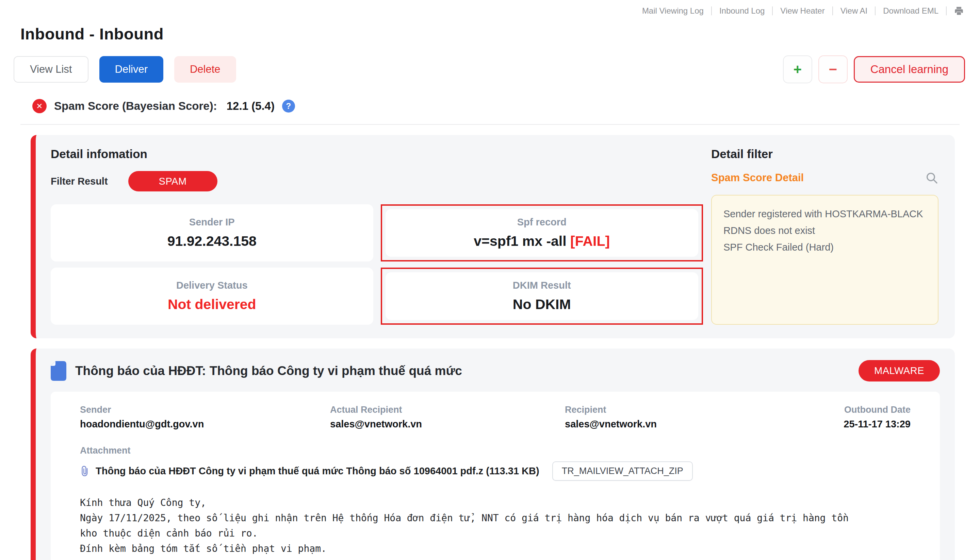 The height and width of the screenshot is (560, 980). What do you see at coordinates (131, 69) in the screenshot?
I see `deliver-button: Deliver` at bounding box center [131, 69].